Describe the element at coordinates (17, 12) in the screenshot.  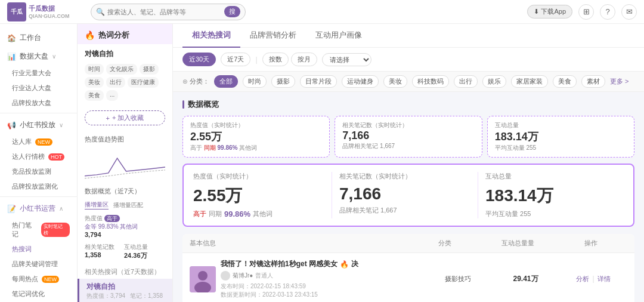
I see `logo-icon: 千瓜` at that location.